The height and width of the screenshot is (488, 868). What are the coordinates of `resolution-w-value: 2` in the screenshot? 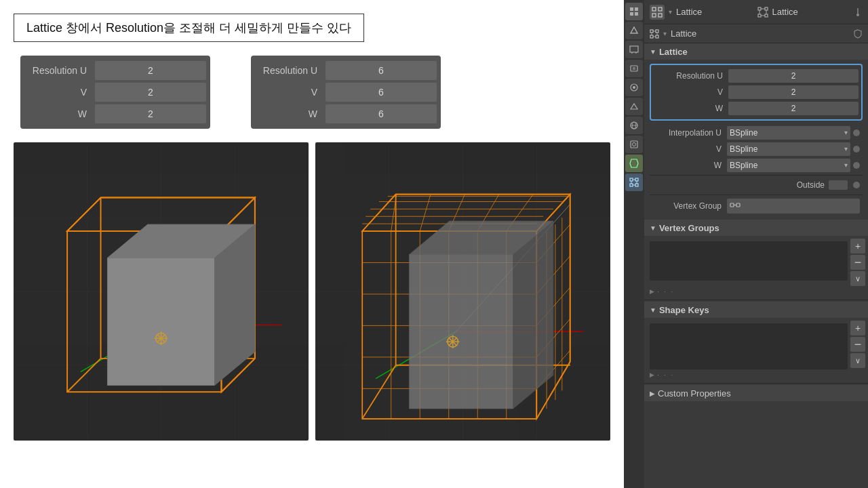 It's located at (793, 108).